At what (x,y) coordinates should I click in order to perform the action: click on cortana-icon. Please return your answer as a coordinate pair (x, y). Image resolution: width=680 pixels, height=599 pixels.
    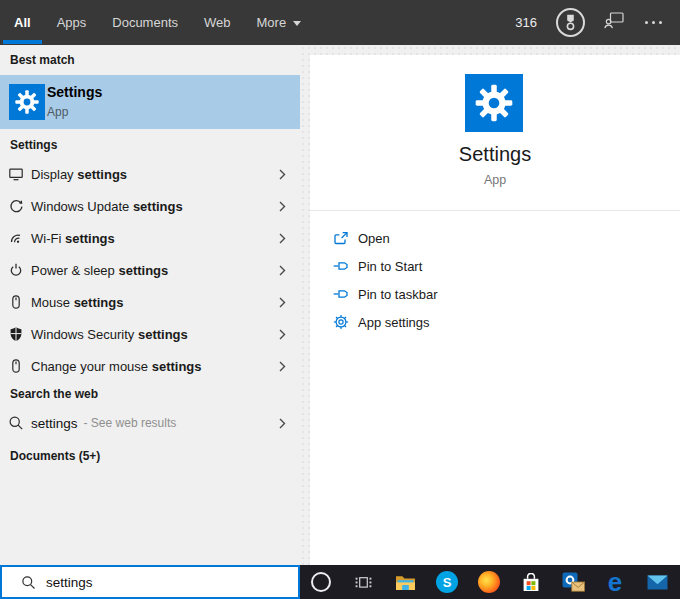
    Looking at the image, I should click on (321, 582).